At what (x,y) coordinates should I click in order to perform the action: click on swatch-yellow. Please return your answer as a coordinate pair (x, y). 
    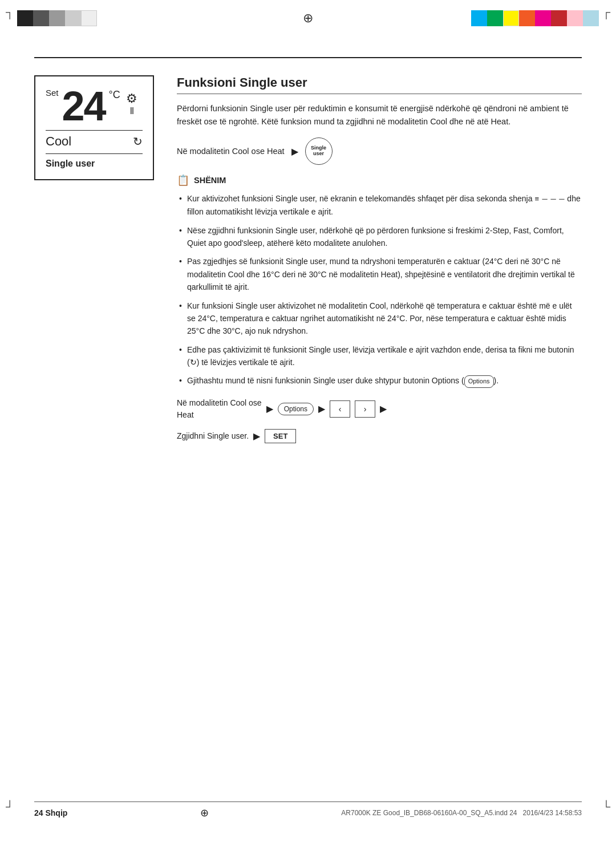
    Looking at the image, I should click on (511, 18).